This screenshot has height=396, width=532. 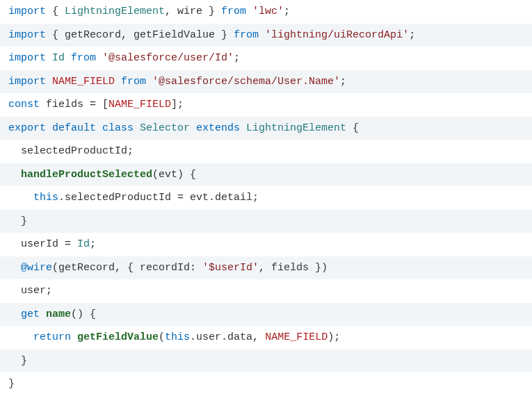 What do you see at coordinates (266, 268) in the screenshot?
I see `code-line: @wire(getRecord, { recordId: '$userId', …` at bounding box center [266, 268].